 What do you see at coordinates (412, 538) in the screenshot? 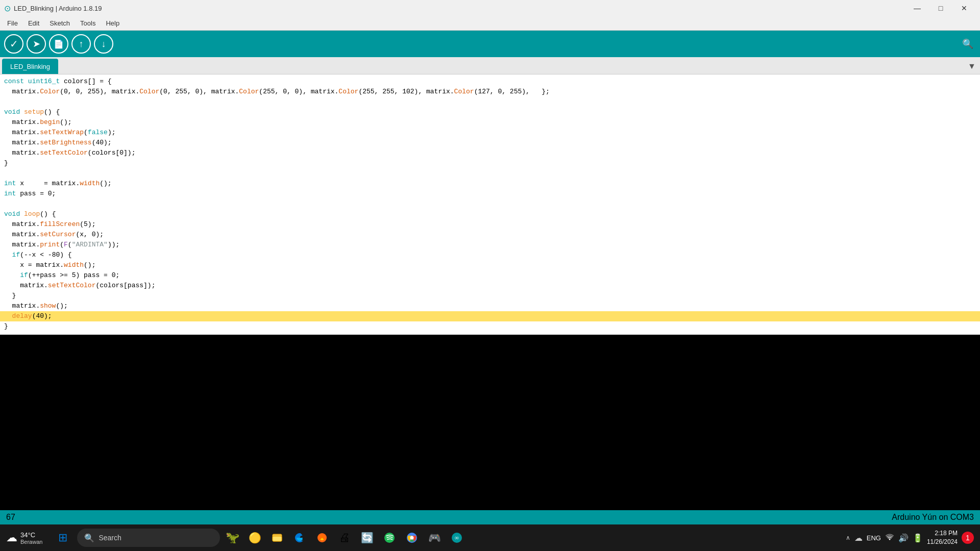
I see `taskbar-chrome-icon` at bounding box center [412, 538].